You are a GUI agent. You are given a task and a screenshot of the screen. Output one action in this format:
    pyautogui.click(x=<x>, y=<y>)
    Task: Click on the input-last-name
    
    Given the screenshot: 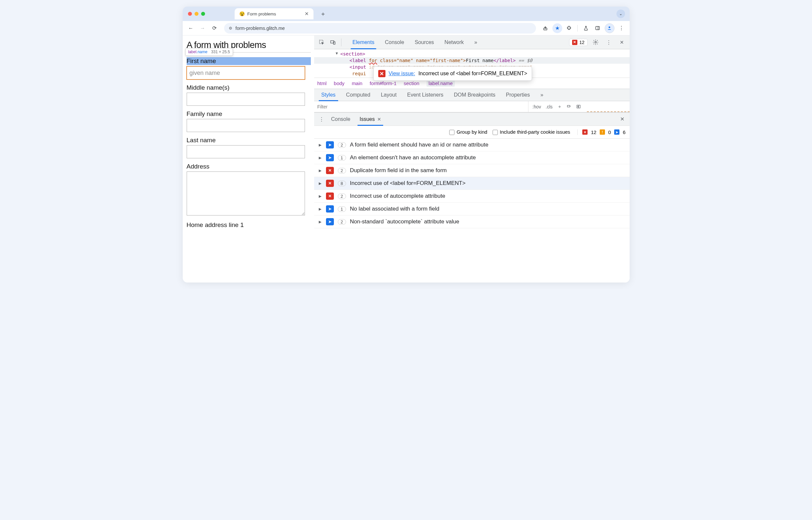 What is the action you would take?
    pyautogui.click(x=246, y=152)
    